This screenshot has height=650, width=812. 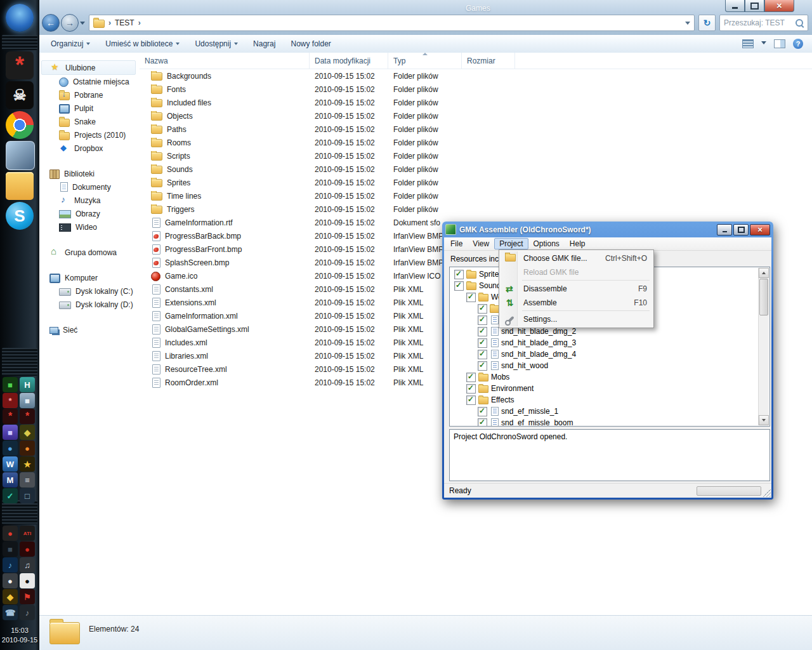 What do you see at coordinates (476, 196) in the screenshot?
I see `file-row: Time lines 2010-09-15 15:02 Folder plikó…` at bounding box center [476, 196].